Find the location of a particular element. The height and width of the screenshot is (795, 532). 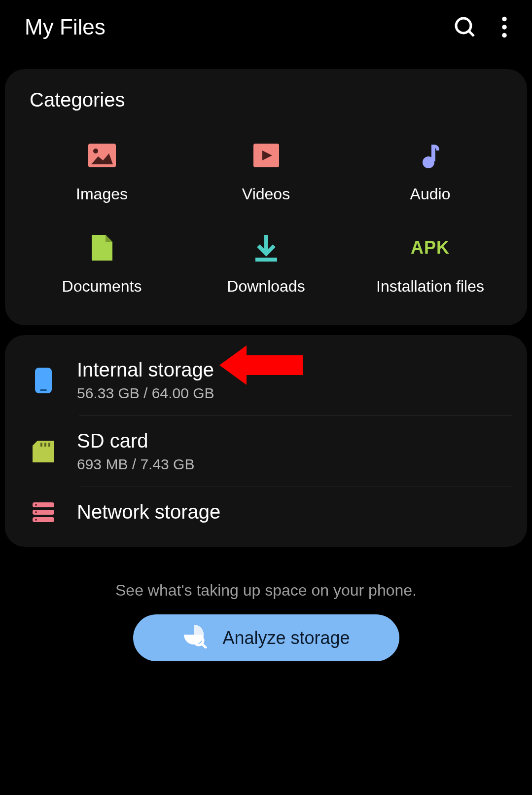

category-downloads: Downloads is located at coordinates (266, 265).